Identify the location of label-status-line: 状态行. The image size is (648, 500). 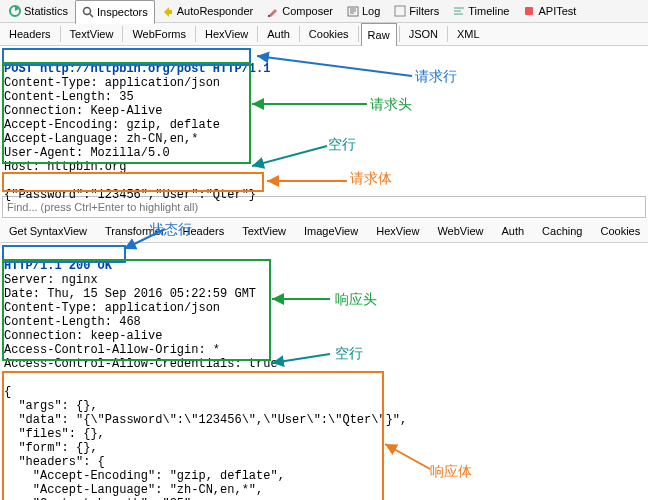
(171, 230).